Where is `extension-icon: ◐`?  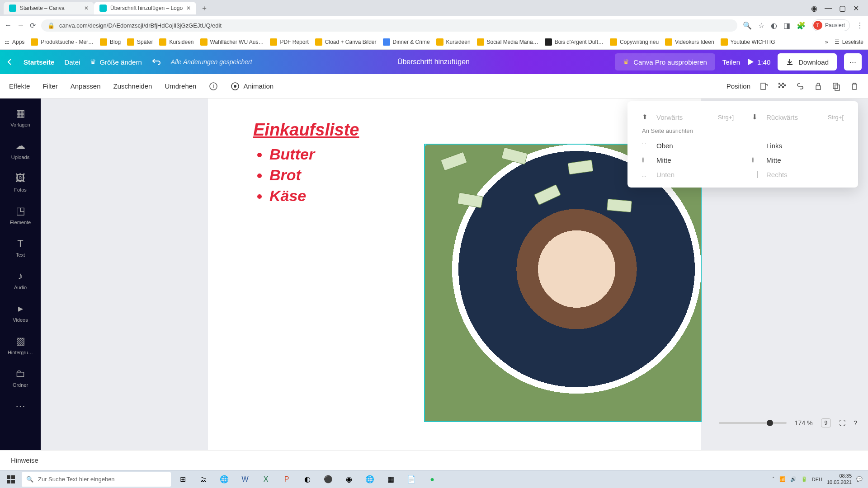
extension-icon: ◐ is located at coordinates (774, 25).